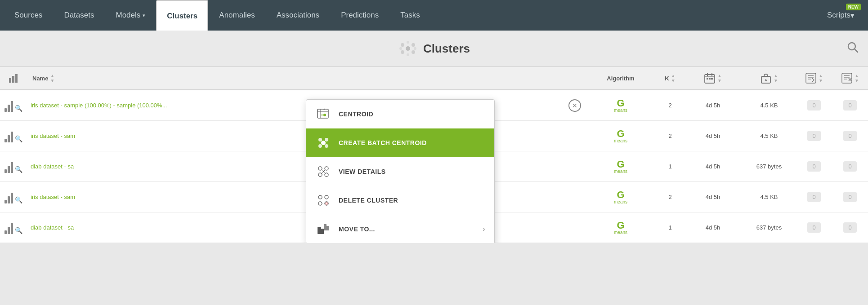 This screenshot has width=868, height=305. I want to click on row1-k-cell: 2, so click(670, 105).